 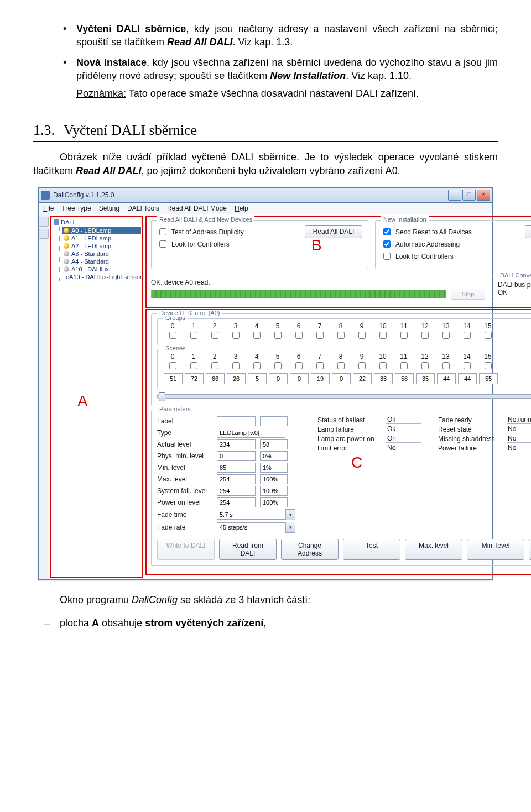 What do you see at coordinates (344, 396) in the screenshot?
I see `level-slider` at bounding box center [344, 396].